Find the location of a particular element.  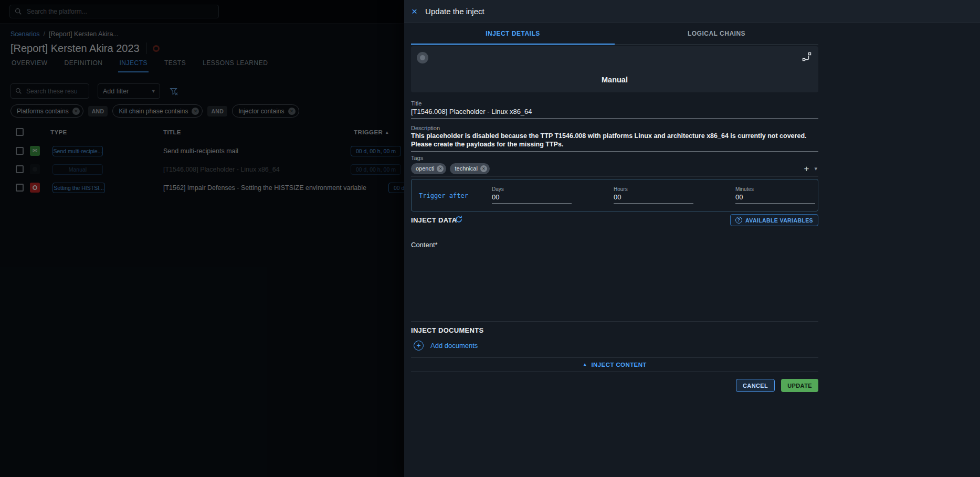

inject-content-toggle: ▲ INJECT CONTENT is located at coordinates (615, 364).